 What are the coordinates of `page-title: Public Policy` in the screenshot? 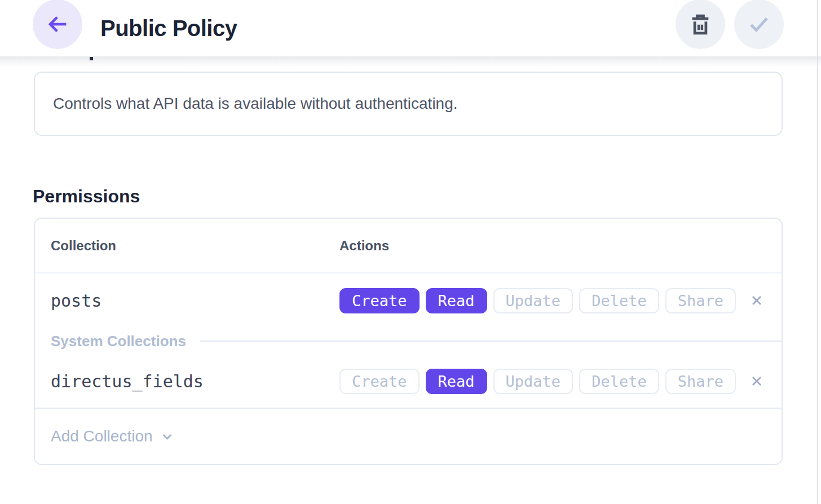 It's located at (169, 28).